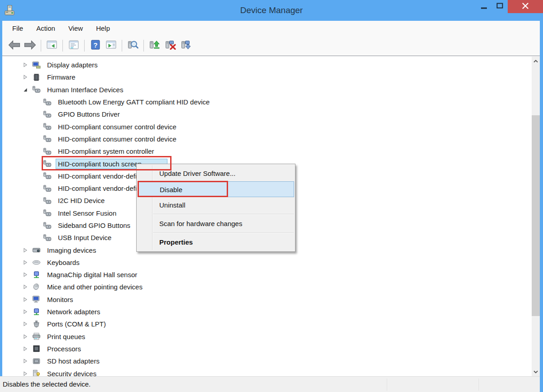 The height and width of the screenshot is (392, 543). I want to click on imaging-icon, so click(36, 250).